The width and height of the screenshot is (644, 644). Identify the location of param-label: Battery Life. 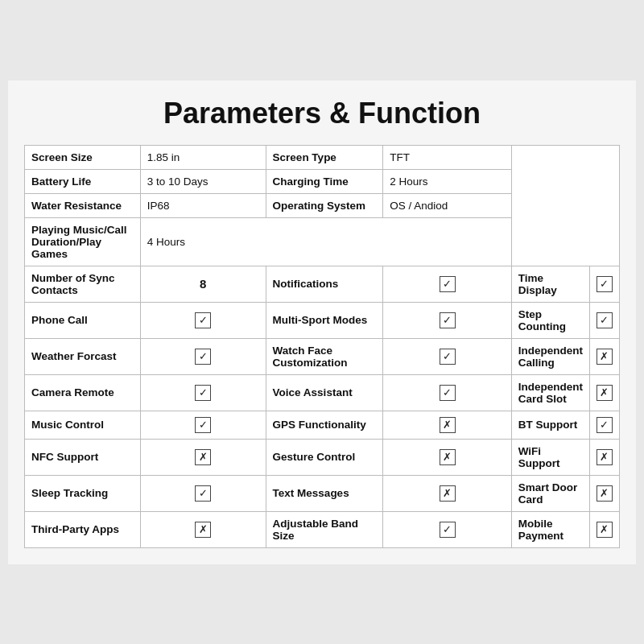
(83, 181).